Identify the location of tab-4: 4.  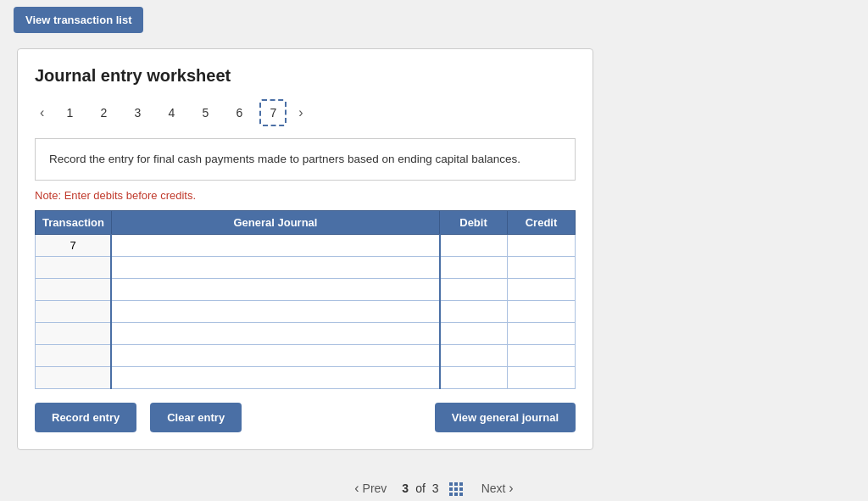
(171, 113).